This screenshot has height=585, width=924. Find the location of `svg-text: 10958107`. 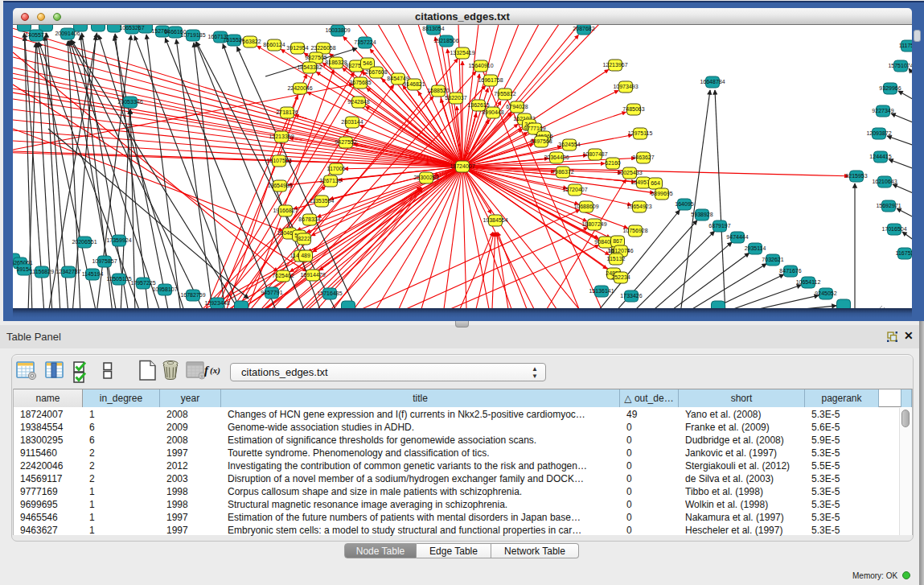

svg-text: 10958107 is located at coordinates (164, 290).